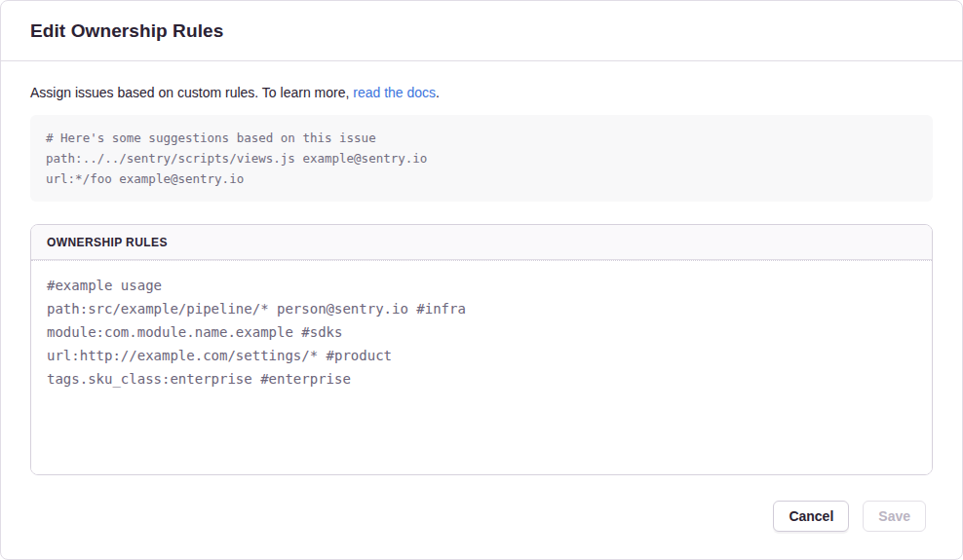 Image resolution: width=963 pixels, height=560 pixels. I want to click on suggestions-code: # Here's some suggestions based on this …, so click(482, 158).